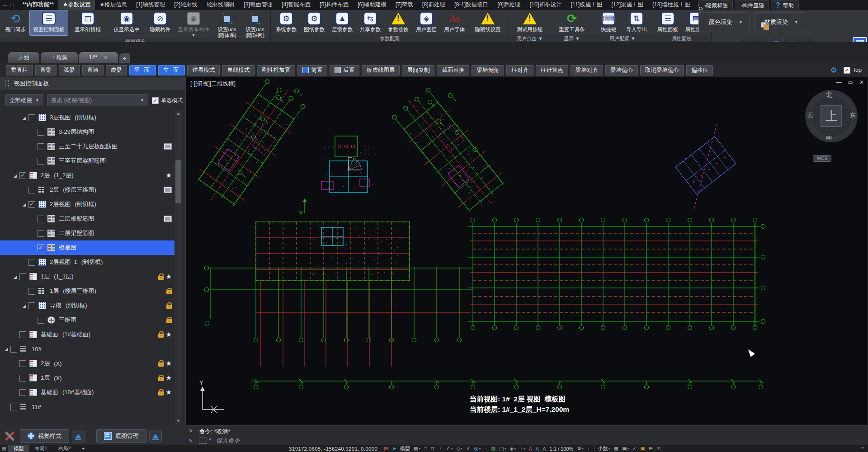 The image size is (868, 452). I want to click on layout-tab: 模型, so click(19, 448).